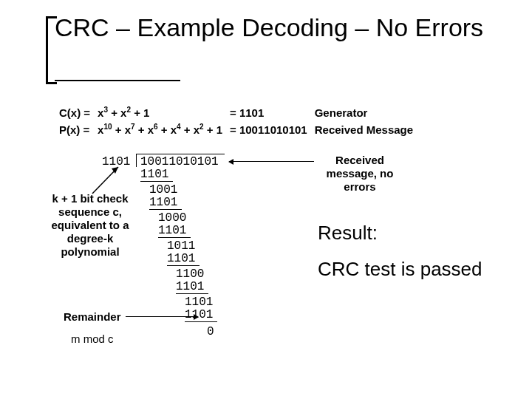  Describe the element at coordinates (180, 154) in the screenshot. I see `division-bracket-h` at that location.